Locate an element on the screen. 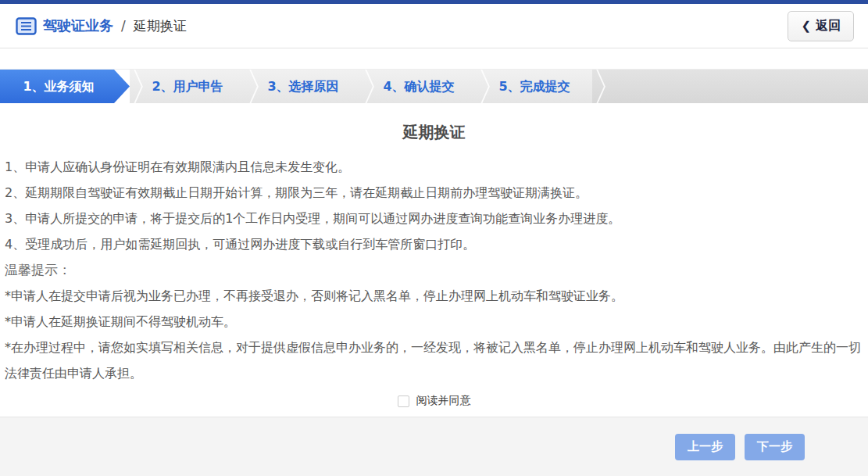 The width and height of the screenshot is (868, 476). back-button-label: 返回 is located at coordinates (828, 27).